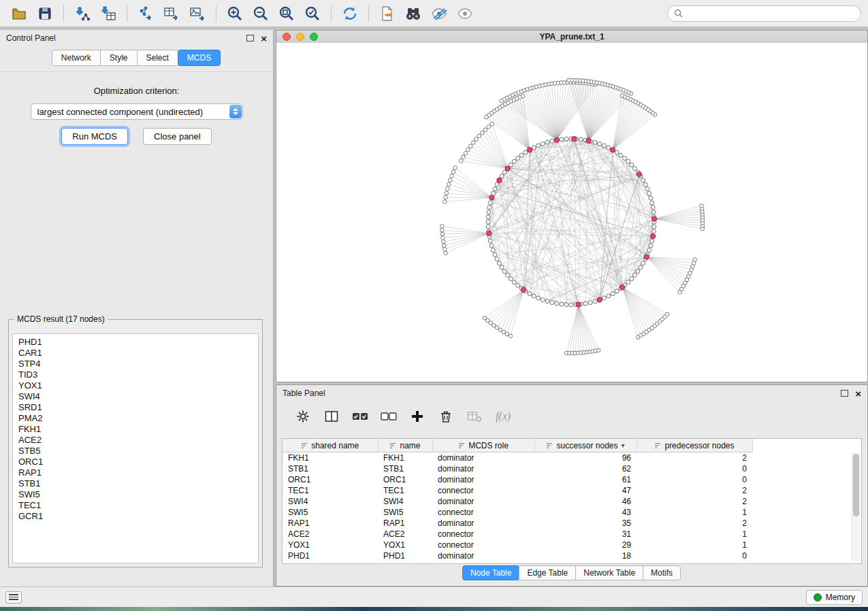  Describe the element at coordinates (547, 573) in the screenshot. I see `tab-edge-table: Edge Table` at that location.